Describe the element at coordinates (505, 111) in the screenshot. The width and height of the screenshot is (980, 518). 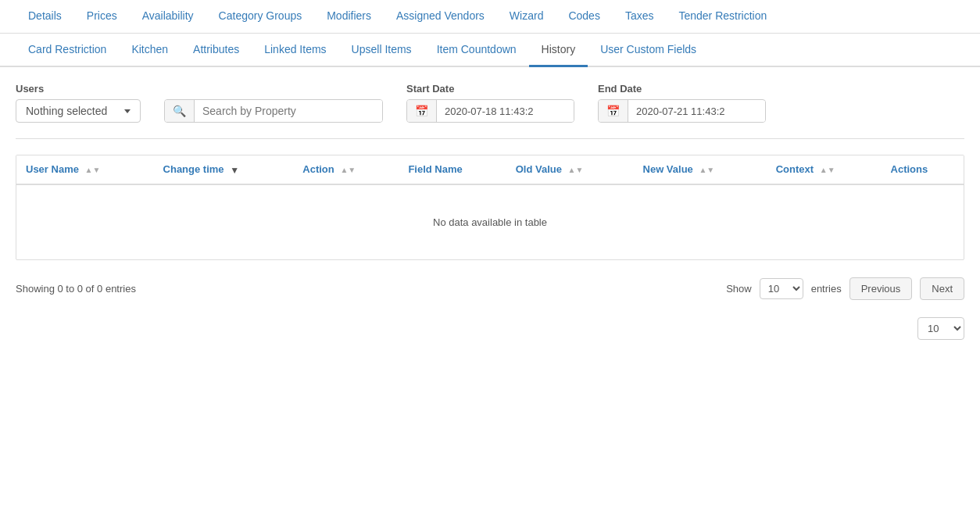
I see `start-date-input` at that location.